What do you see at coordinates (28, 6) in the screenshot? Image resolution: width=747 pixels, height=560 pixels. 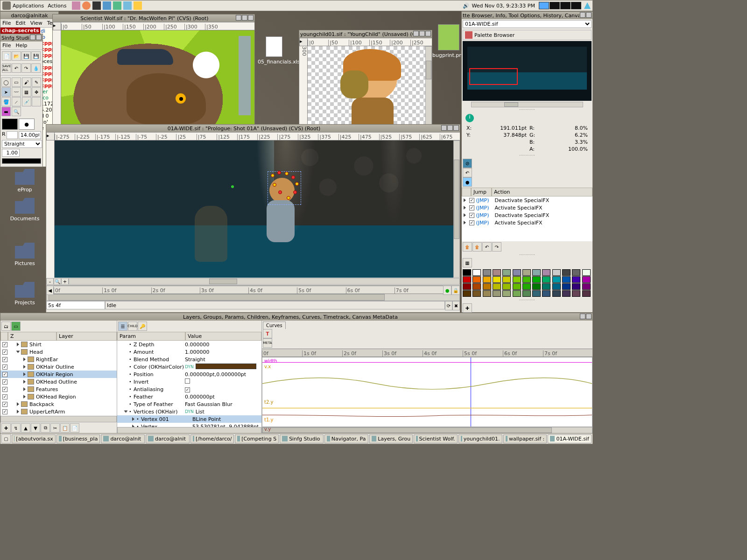 I see `applications-menu: Applications` at bounding box center [28, 6].